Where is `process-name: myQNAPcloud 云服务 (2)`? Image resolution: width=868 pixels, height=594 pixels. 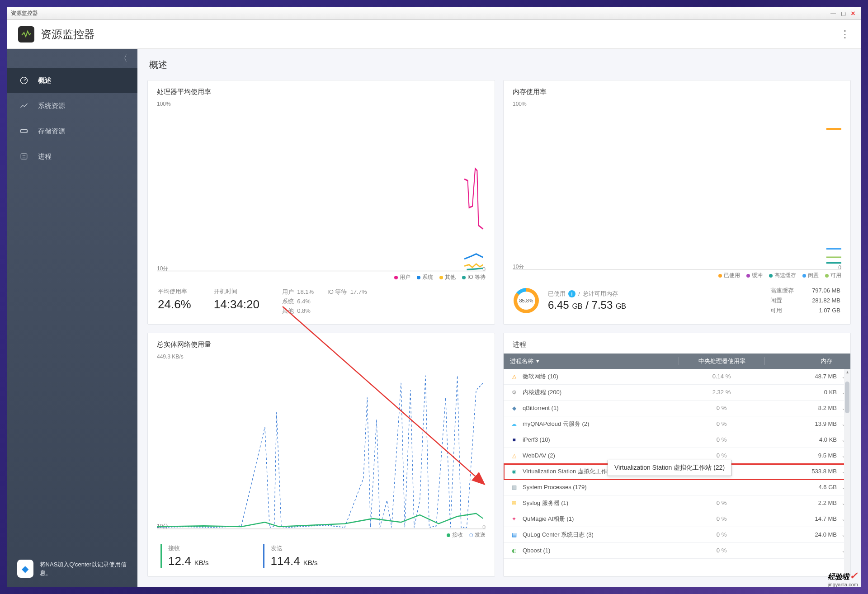
process-name: myQNAPcloud 云服务 (2) is located at coordinates (600, 424).